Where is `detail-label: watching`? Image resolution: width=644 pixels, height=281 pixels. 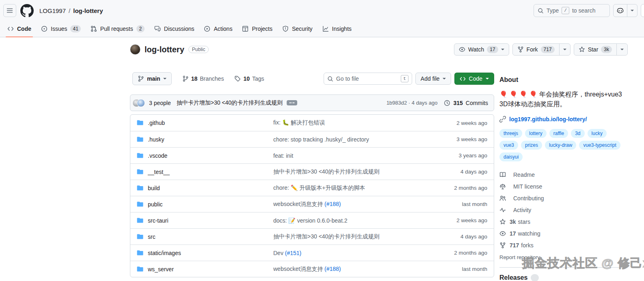
detail-label: watching is located at coordinates (529, 234).